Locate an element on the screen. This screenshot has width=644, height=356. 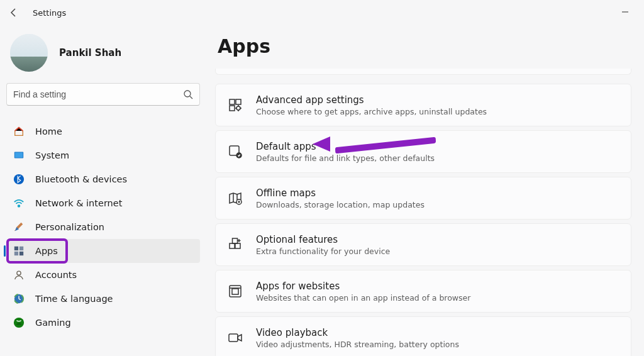
sidebar-item-time: Time & language is located at coordinates (103, 299).